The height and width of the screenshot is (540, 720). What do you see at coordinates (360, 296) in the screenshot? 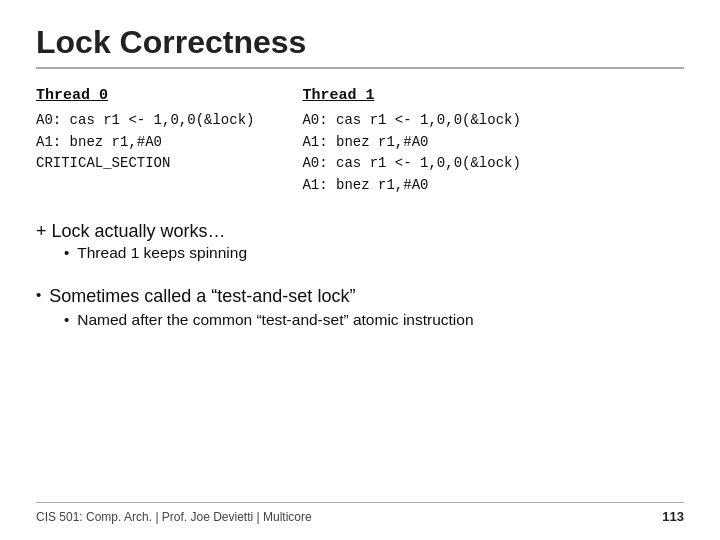
I see `bullet-point-1-text: • Sometimes called a “test-and-set lock”` at bounding box center [360, 296].